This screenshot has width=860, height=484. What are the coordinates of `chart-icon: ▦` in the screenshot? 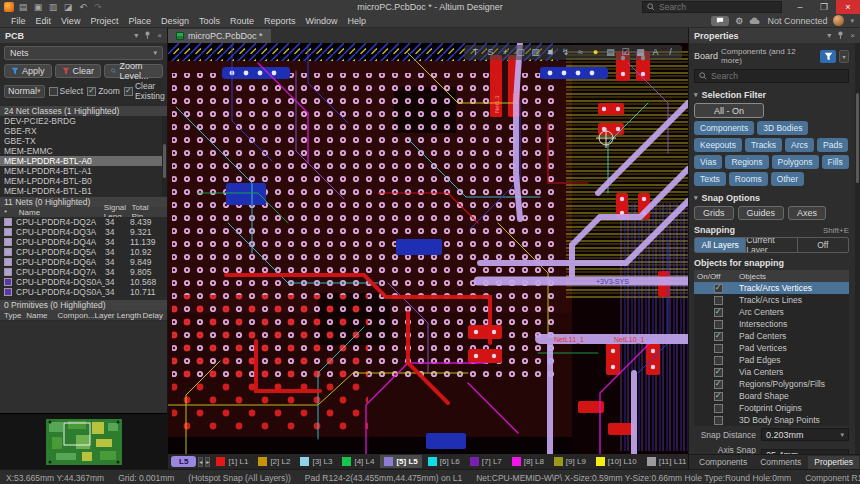 It's located at (640, 52).